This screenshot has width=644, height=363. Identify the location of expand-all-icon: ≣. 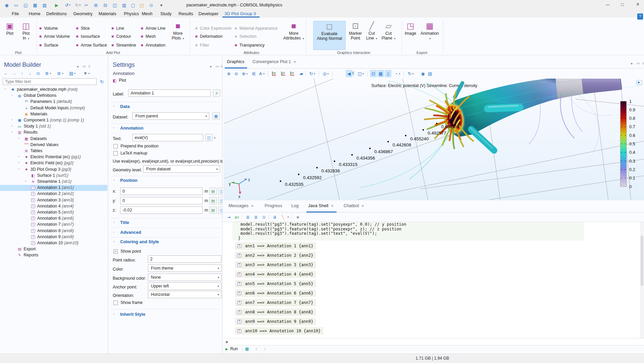
(47, 73).